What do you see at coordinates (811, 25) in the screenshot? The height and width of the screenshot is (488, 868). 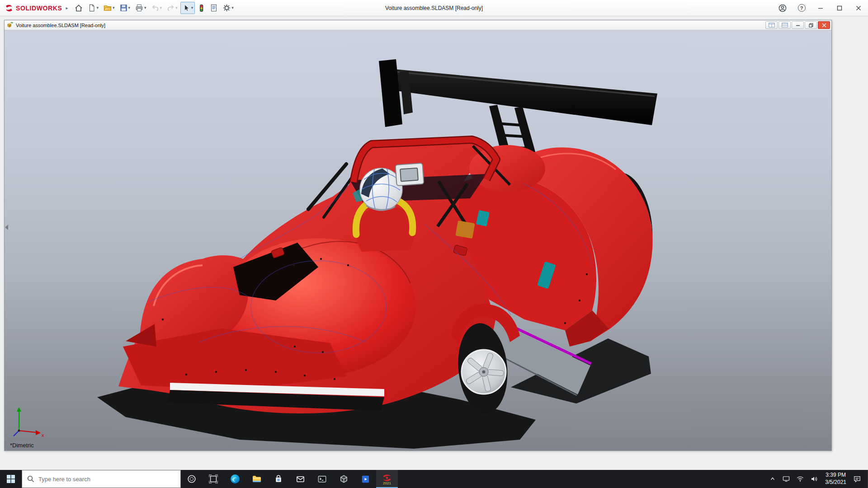 I see `doc-restore-button` at bounding box center [811, 25].